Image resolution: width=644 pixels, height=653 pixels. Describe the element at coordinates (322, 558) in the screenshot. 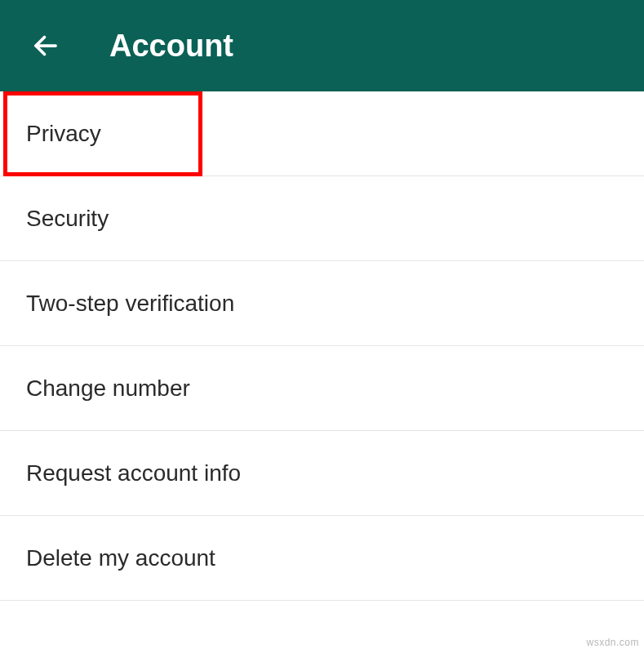

I see `list-item-delete-my-account: Delete my account` at that location.